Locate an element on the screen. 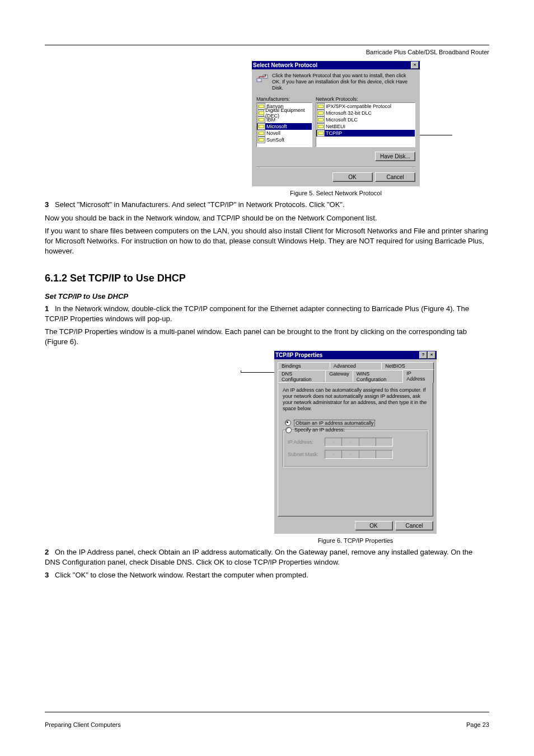  subsection-title: Set TCP/IP to Use DHCP is located at coordinates (267, 297).